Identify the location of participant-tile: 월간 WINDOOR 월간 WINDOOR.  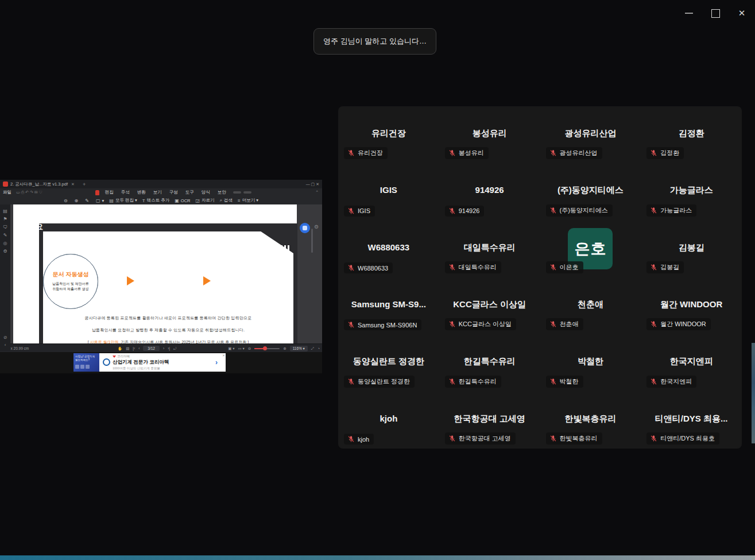
(691, 306).